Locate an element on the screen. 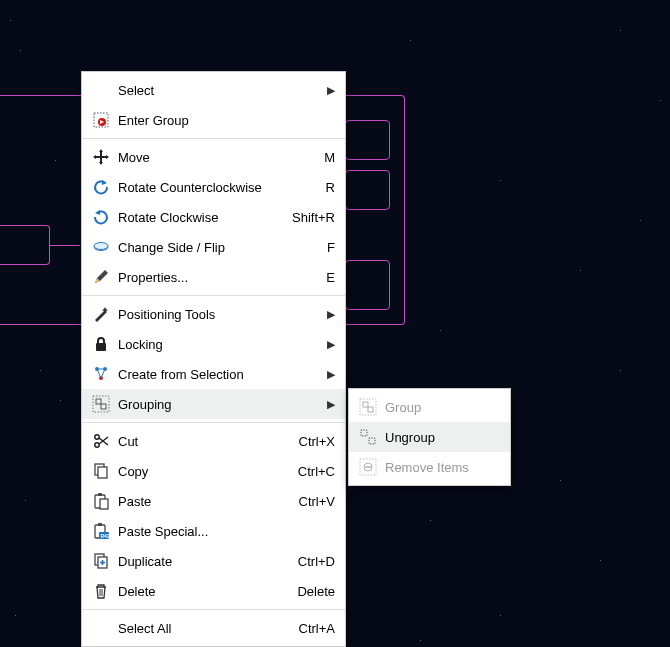 This screenshot has width=670, height=647. rotate-ccw-icon is located at coordinates (101, 187).